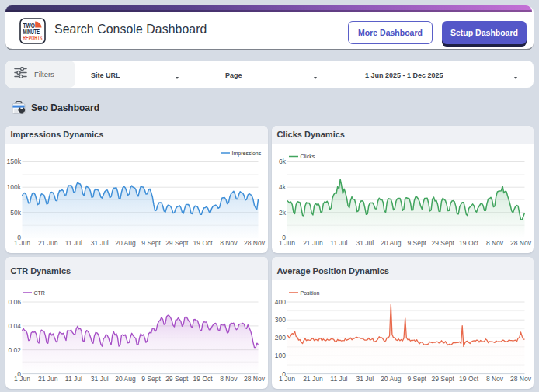 This screenshot has height=392, width=539. I want to click on svg-text: CTR, so click(40, 293).